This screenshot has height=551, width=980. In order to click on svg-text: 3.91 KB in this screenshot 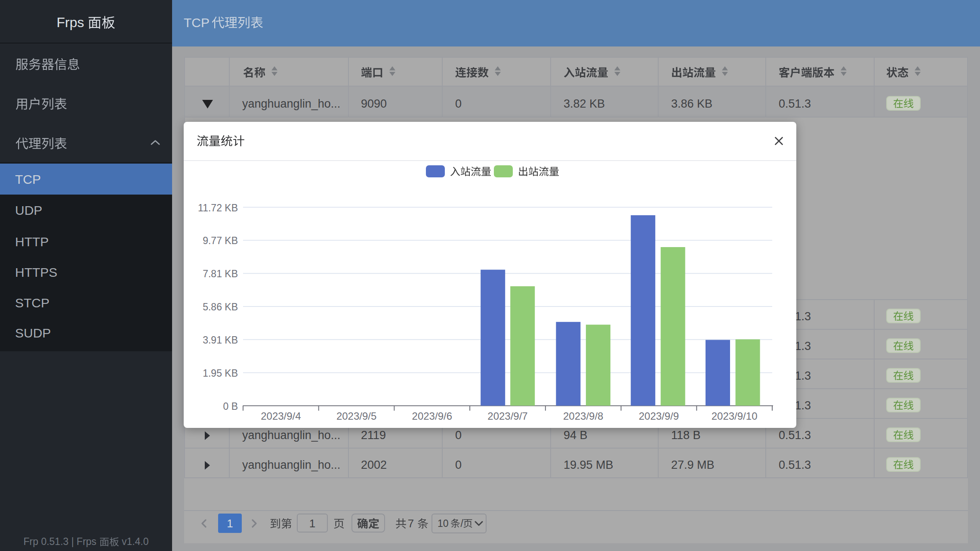, I will do `click(220, 340)`.